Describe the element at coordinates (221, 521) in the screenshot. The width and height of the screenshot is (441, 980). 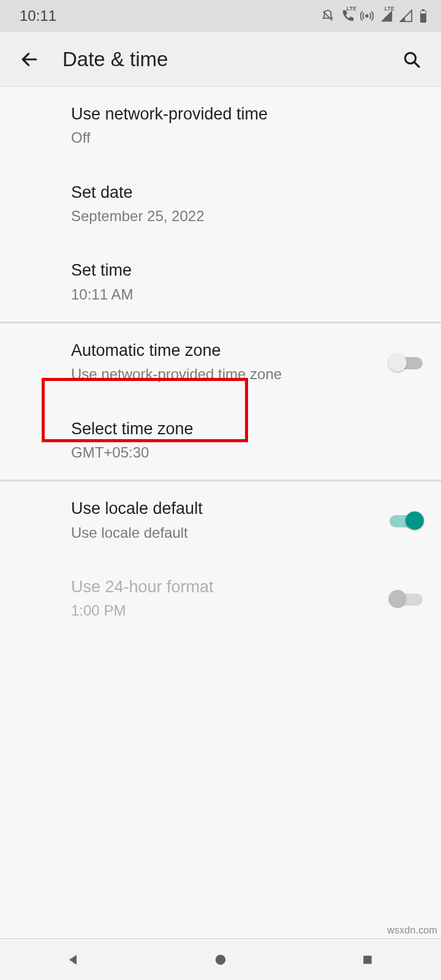
I see `item-locale-default: Use locale default Use locale default` at that location.